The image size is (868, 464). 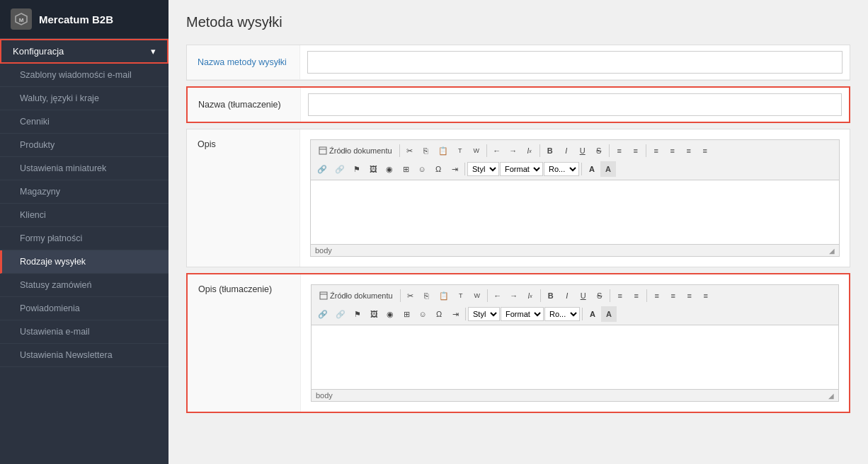 I want to click on sidebar-item-konfiguracja-label: Konfiguracja, so click(x=38, y=51).